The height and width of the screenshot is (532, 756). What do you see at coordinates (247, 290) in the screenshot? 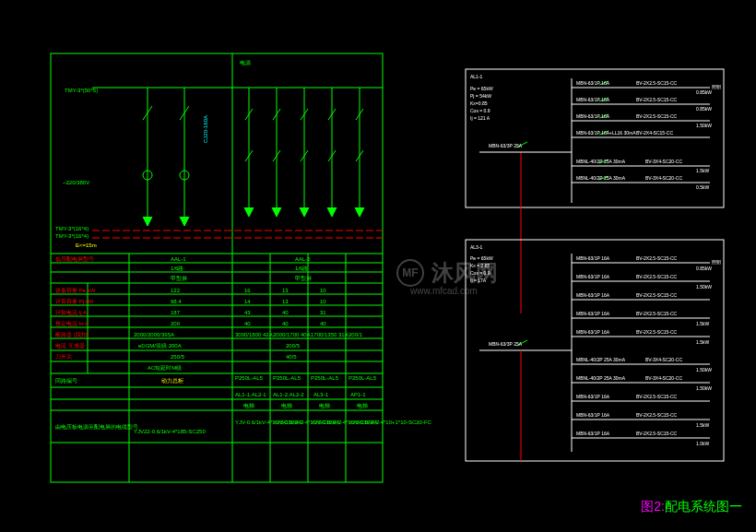
I see `svg-text: 16` at bounding box center [247, 290].